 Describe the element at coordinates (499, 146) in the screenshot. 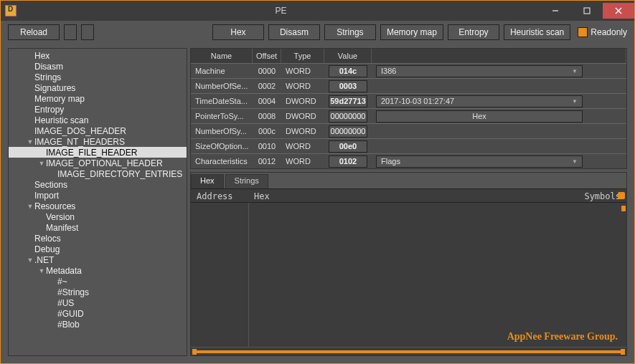

I see `cell-extra` at that location.